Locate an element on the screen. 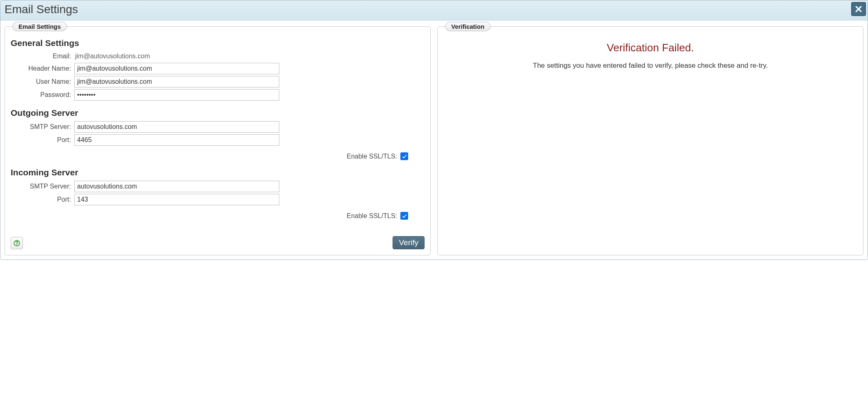 The width and height of the screenshot is (868, 416). password-label: Password: is located at coordinates (43, 95).